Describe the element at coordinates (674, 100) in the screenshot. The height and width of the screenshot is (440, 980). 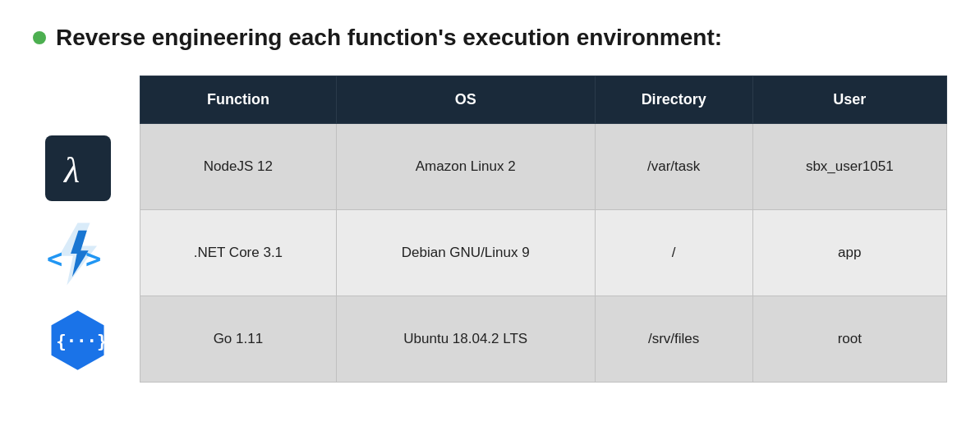
I see `col-directory: Directory` at that location.